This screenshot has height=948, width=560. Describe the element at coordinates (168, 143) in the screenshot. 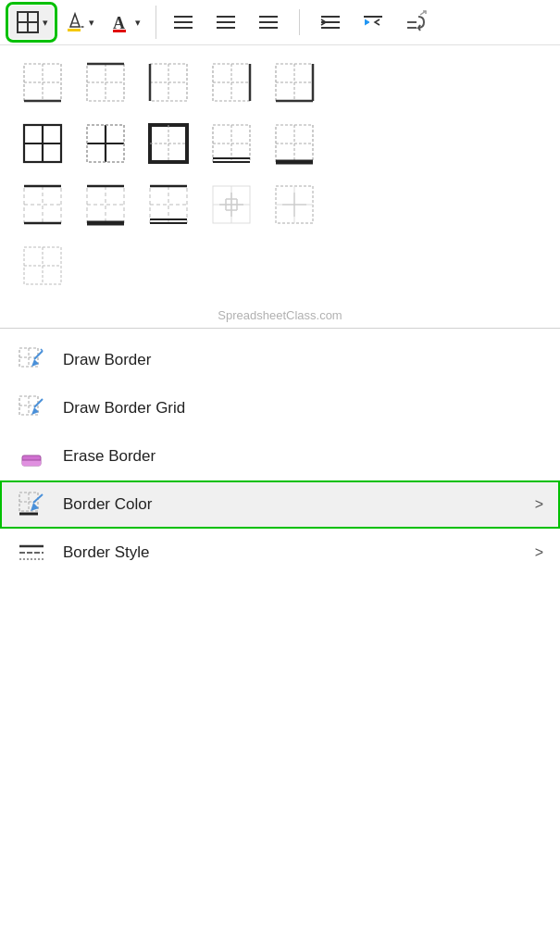

I see `thick-box-border-cell` at that location.